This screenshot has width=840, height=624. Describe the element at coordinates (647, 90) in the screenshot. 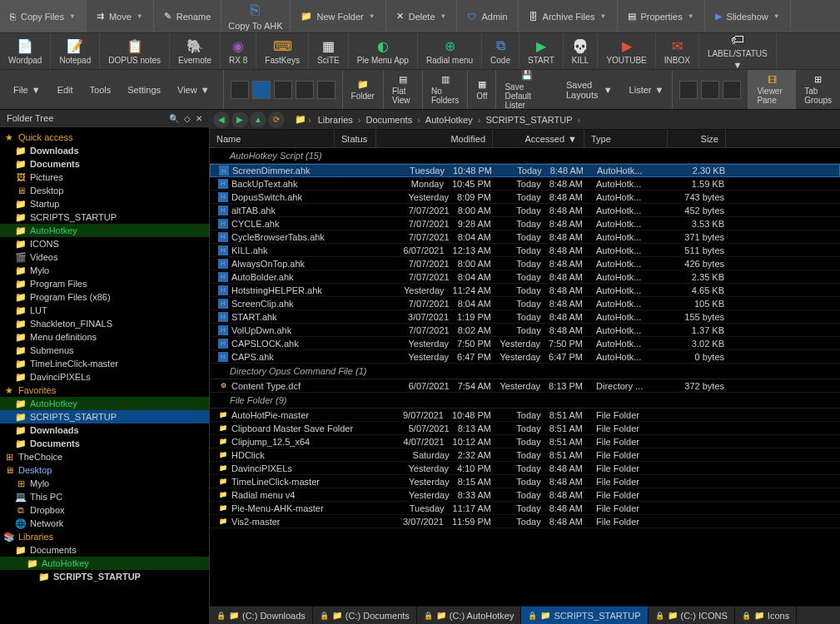

I see `lister-button: Lister▼` at that location.